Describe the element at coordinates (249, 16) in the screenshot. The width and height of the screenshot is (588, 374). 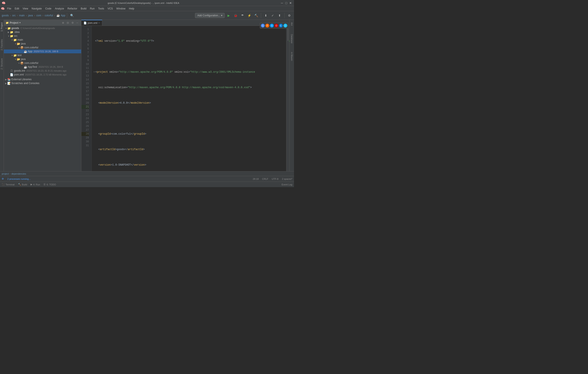
I see `profile-button: ⚡` at that location.